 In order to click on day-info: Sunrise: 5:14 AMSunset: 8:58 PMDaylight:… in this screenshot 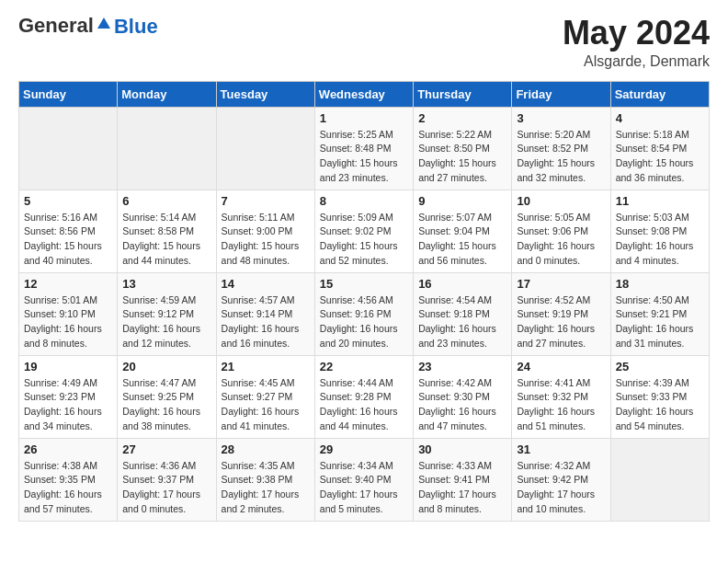, I will do `click(166, 239)`.